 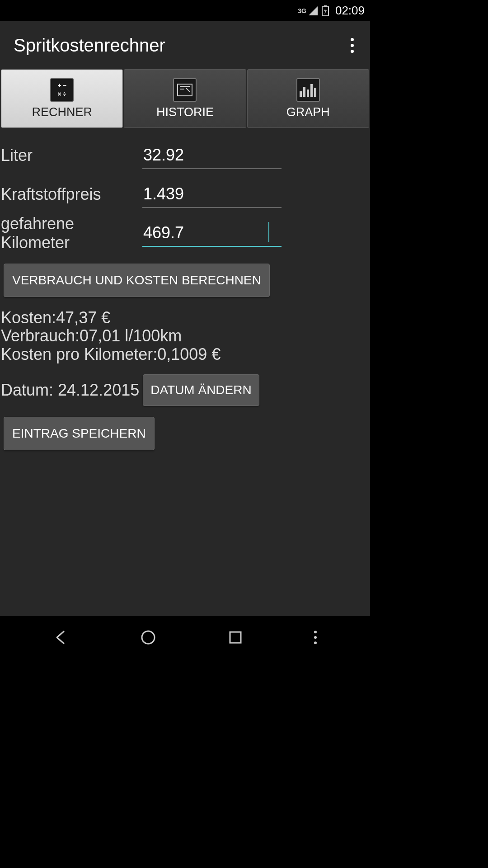 I want to click on date-label: Datum: 24.12.2015, so click(x=70, y=390).